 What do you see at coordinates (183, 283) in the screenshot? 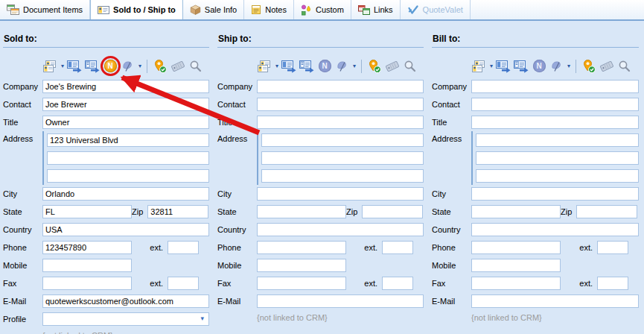
I see `sold-to-fax-ext-input` at bounding box center [183, 283].